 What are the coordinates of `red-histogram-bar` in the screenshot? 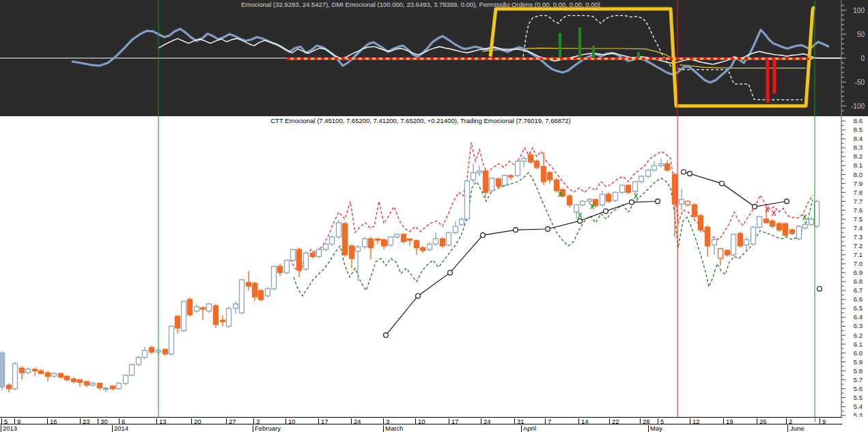 It's located at (774, 76).